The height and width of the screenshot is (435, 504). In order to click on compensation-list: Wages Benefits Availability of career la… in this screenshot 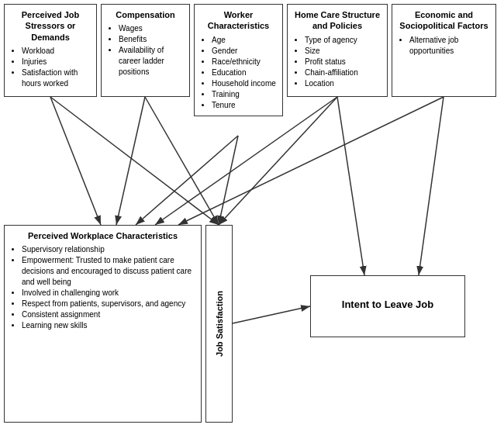, I will do `click(146, 50)`.